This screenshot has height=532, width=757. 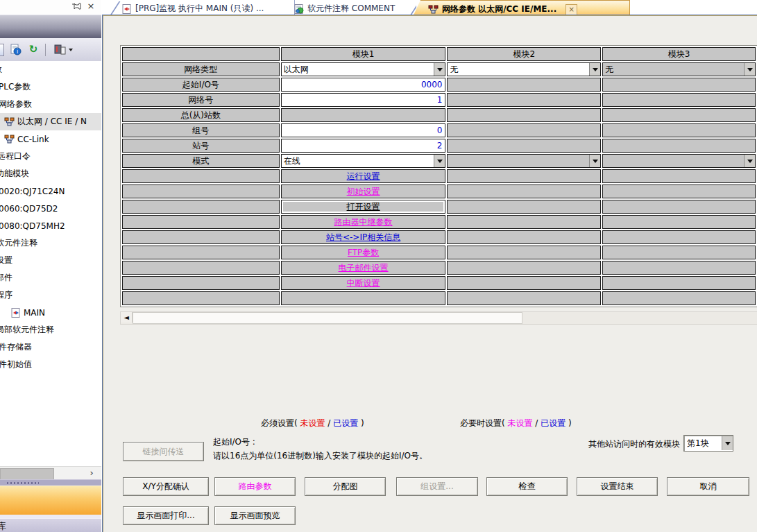 What do you see at coordinates (618, 487) in the screenshot?
I see `footer-button: 设置结束` at bounding box center [618, 487].